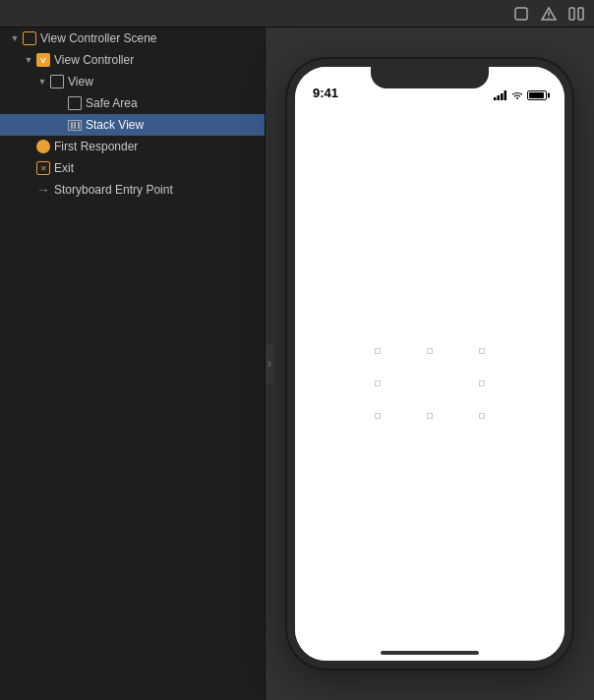 The height and width of the screenshot is (700, 594). What do you see at coordinates (430, 653) in the screenshot?
I see `home-indicator` at bounding box center [430, 653].